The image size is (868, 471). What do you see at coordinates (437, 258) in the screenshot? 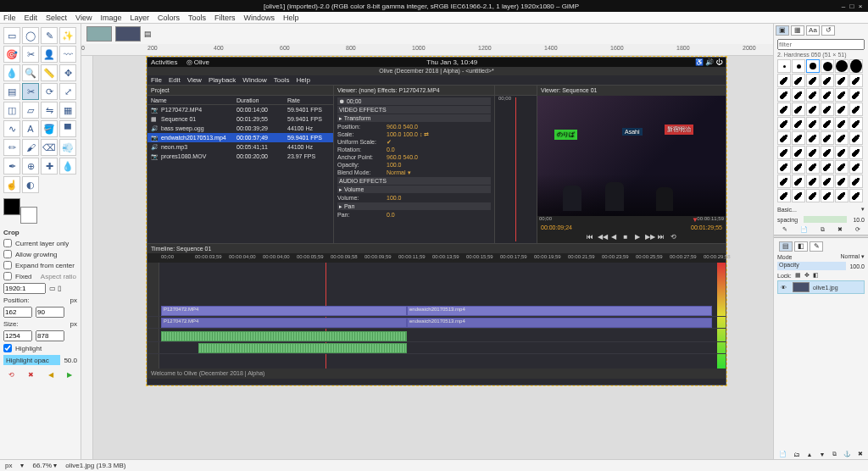
I see `olive-timeline-ruler: 00;0000:00:03;5900:00:04;0000:00:04;0000…` at bounding box center [437, 258].